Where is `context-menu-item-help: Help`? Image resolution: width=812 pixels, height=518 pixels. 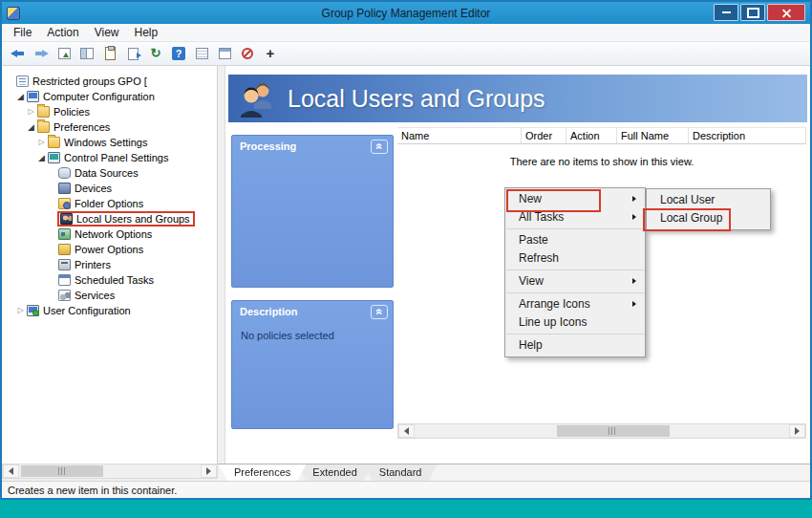 context-menu-item-help: Help is located at coordinates (575, 346).